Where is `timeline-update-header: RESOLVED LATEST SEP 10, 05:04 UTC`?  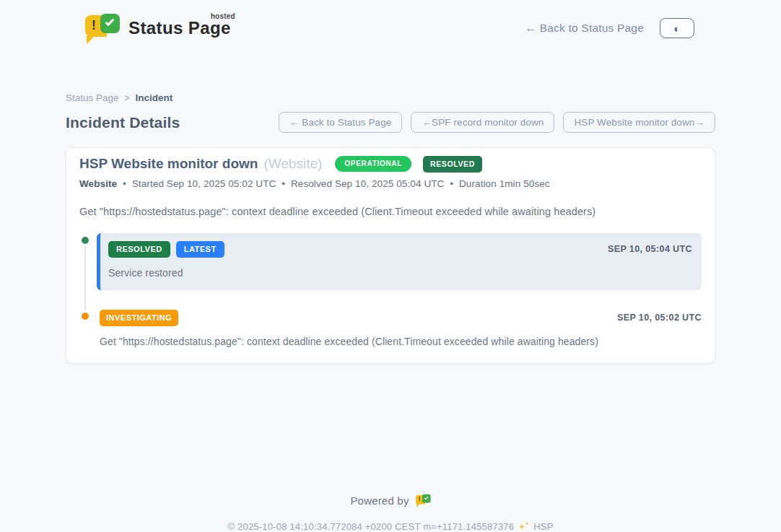
timeline-update-header: RESOLVED LATEST SEP 10, 05:04 UTC is located at coordinates (400, 250).